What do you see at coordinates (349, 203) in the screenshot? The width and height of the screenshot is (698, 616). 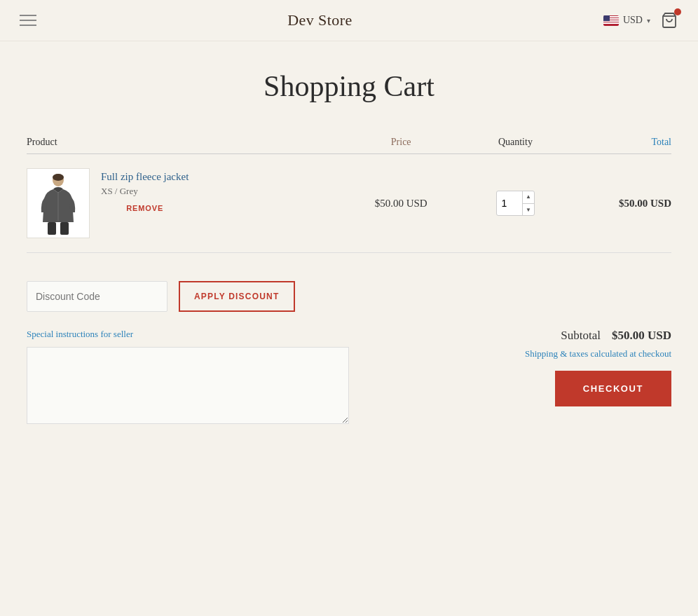 I see `table-row: Full zip fleece jacket XS / Grey REMOVE …` at bounding box center [349, 203].